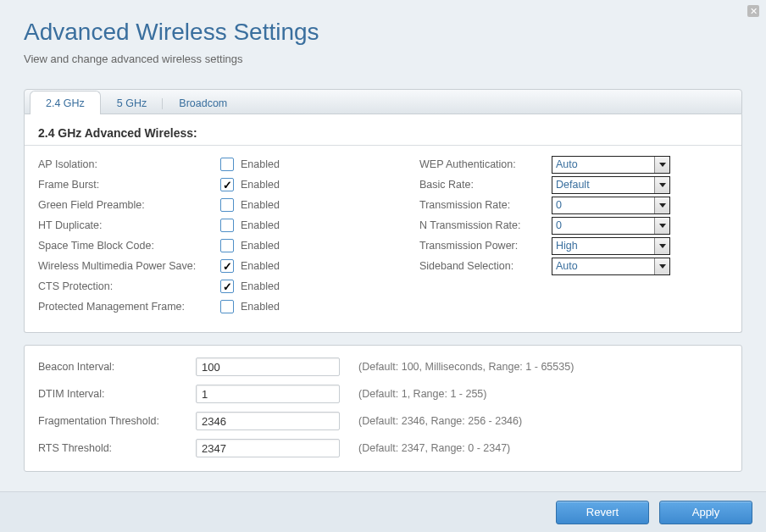 The image size is (766, 532). I want to click on setting-label: Transmission Rate:, so click(486, 205).